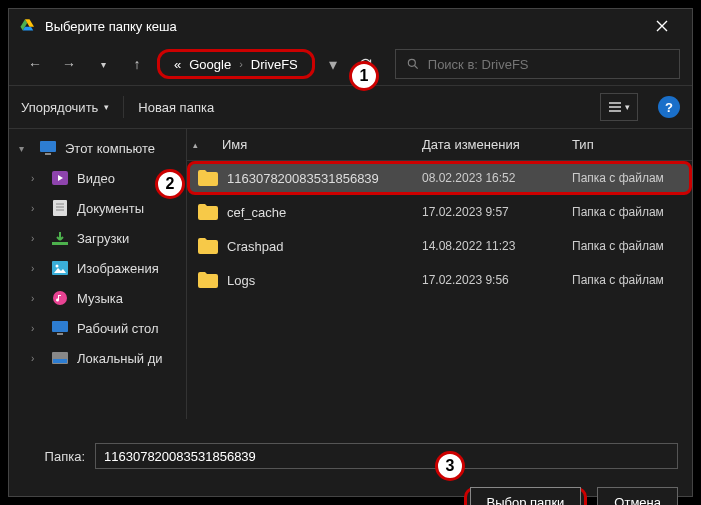  I want to click on sort-ascending-icon: ▴, so click(196, 145).